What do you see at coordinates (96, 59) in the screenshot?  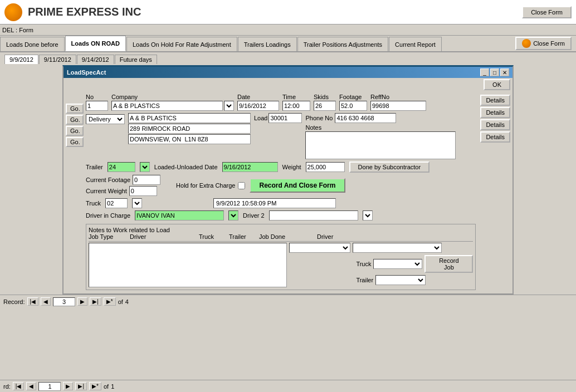 I see `date-tab-2: 9/14/2012` at bounding box center [96, 59].